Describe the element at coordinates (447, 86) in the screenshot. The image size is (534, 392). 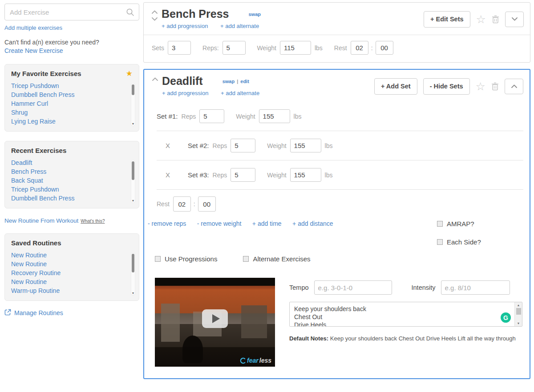
I see `hide-sets-button: - Hide Sets` at that location.